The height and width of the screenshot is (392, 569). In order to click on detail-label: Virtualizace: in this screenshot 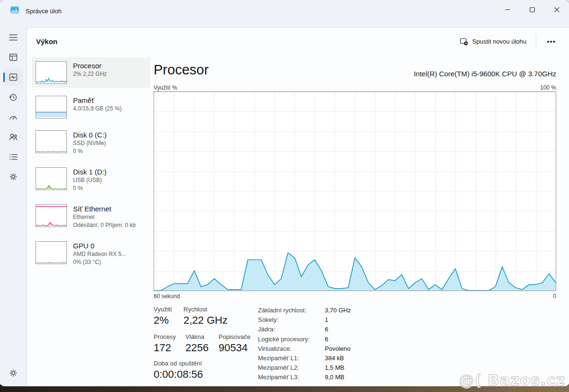, I will do `click(288, 349)`.